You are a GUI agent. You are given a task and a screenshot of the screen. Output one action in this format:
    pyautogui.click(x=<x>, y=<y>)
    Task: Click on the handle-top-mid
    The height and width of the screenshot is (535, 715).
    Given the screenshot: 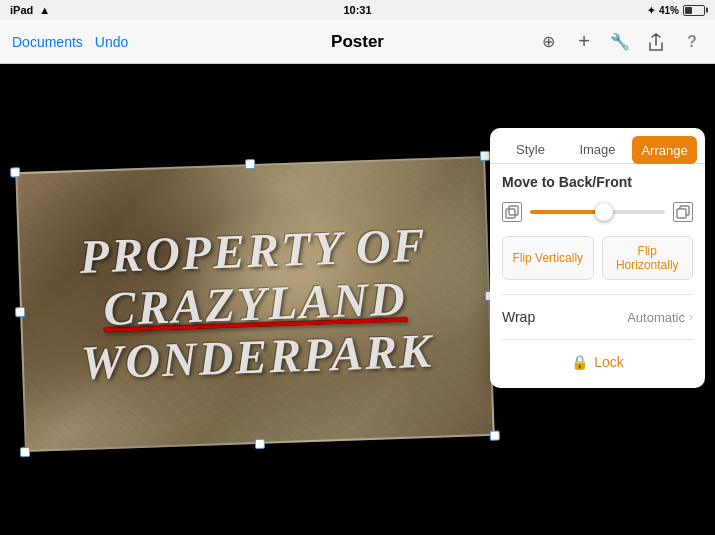 What is the action you would take?
    pyautogui.click(x=250, y=164)
    